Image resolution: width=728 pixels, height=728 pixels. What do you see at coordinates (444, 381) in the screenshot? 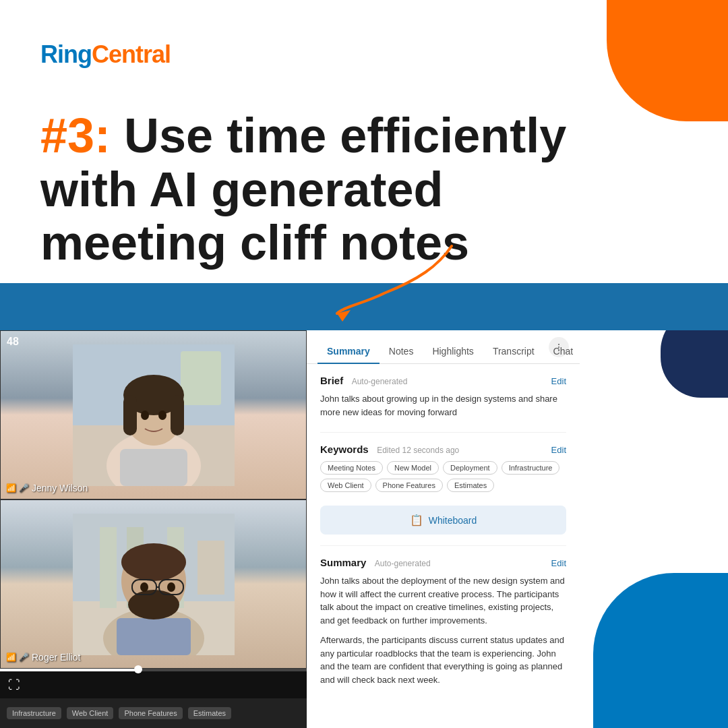
I see `brief-header: Brief Auto-generated Edit` at bounding box center [444, 381].